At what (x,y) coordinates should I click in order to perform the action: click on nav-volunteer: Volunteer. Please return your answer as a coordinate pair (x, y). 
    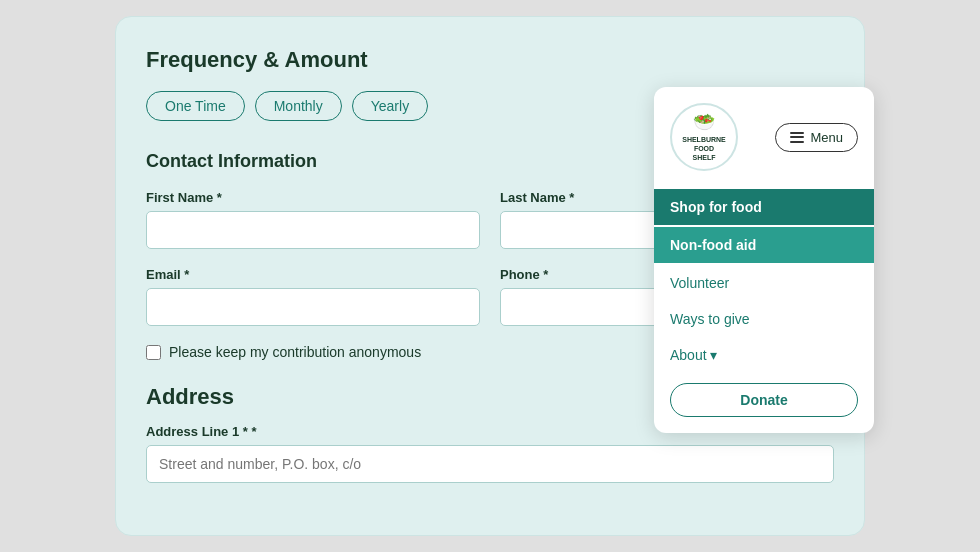
    Looking at the image, I should click on (764, 283).